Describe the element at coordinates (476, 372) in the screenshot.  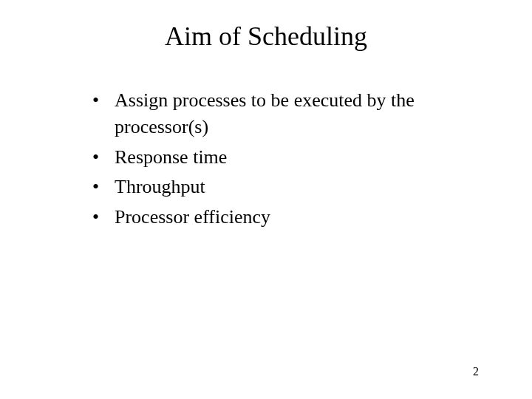
I see `page-number: 2` at that location.